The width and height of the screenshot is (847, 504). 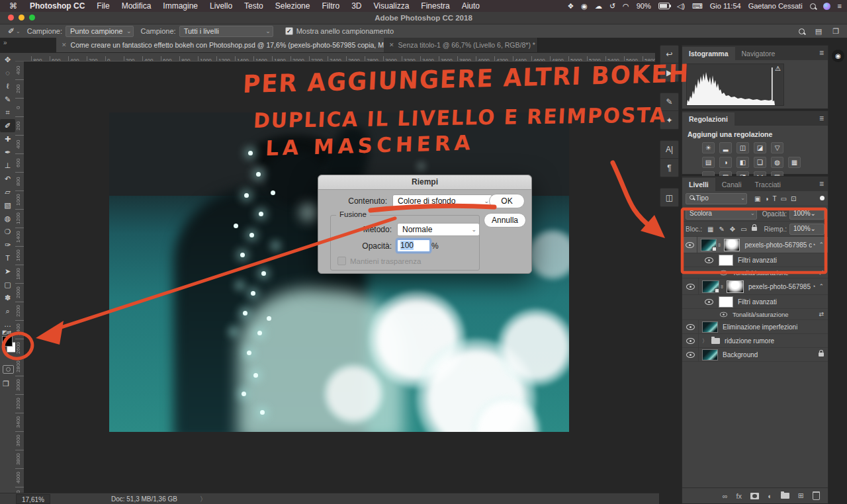 What do you see at coordinates (742, 148) in the screenshot?
I see `curves-adjustment-icon: ◫` at bounding box center [742, 148].